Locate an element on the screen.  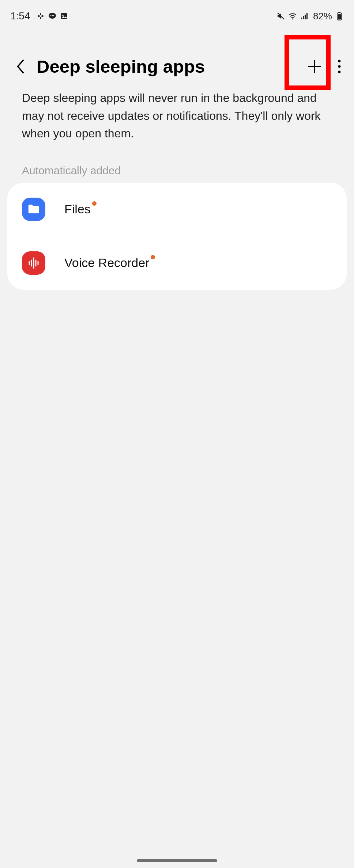
app-label: Files is located at coordinates (78, 209).